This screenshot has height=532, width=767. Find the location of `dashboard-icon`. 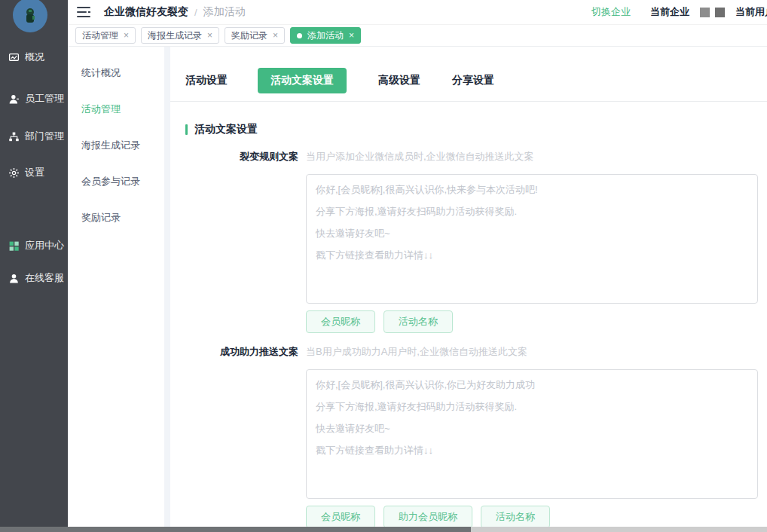

dashboard-icon is located at coordinates (14, 57).